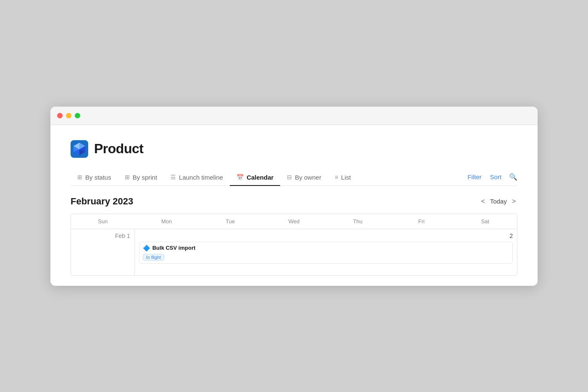  What do you see at coordinates (294, 245) in the screenshot?
I see `calendar-grid: Sun Mon Tue Wed Thu Fri Sat Feb 1` at bounding box center [294, 245].